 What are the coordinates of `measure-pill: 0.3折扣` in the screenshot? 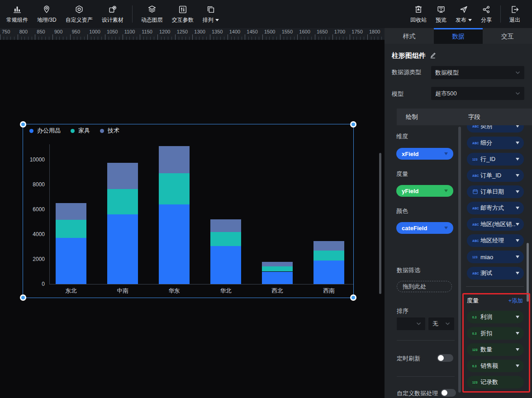 It's located at (495, 333).